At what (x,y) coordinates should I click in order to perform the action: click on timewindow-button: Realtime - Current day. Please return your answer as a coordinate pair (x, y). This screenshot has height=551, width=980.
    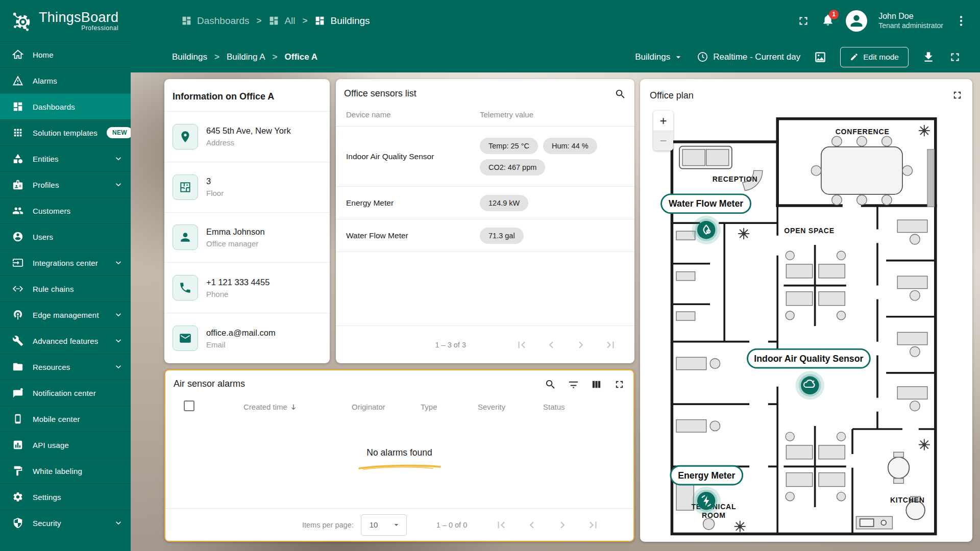
    Looking at the image, I should click on (748, 57).